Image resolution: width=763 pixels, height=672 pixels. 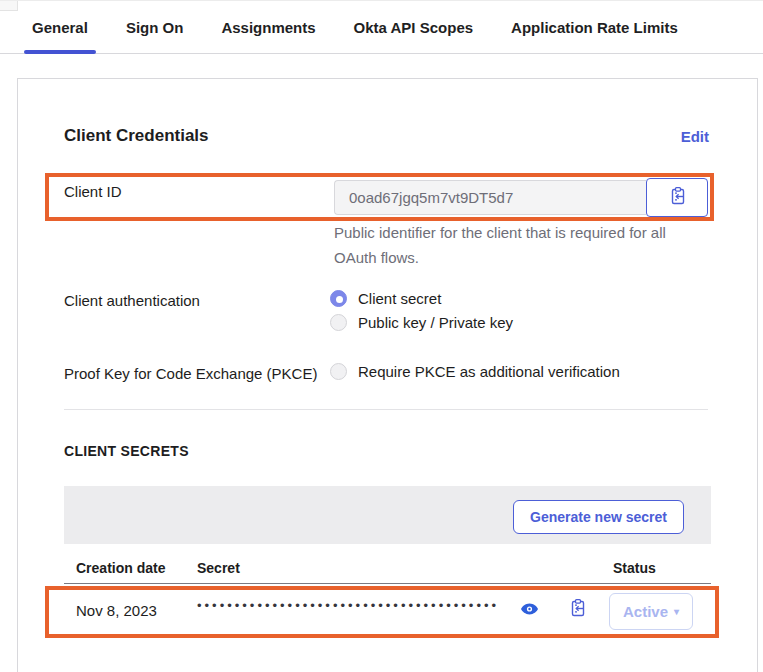 What do you see at coordinates (677, 198) in the screenshot?
I see `client-id-copy-button` at bounding box center [677, 198].